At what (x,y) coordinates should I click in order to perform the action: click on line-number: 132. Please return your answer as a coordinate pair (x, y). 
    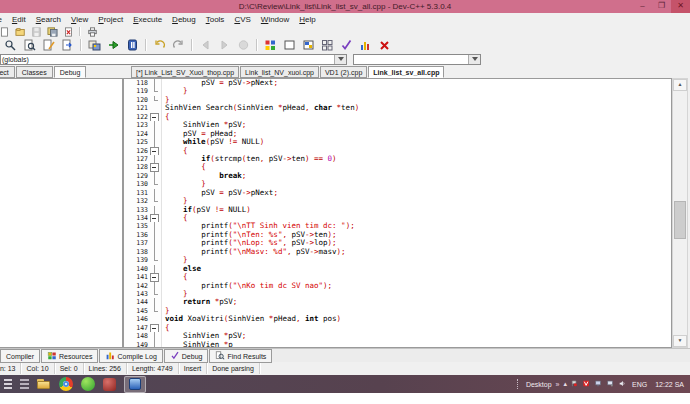
    Looking at the image, I should click on (137, 201).